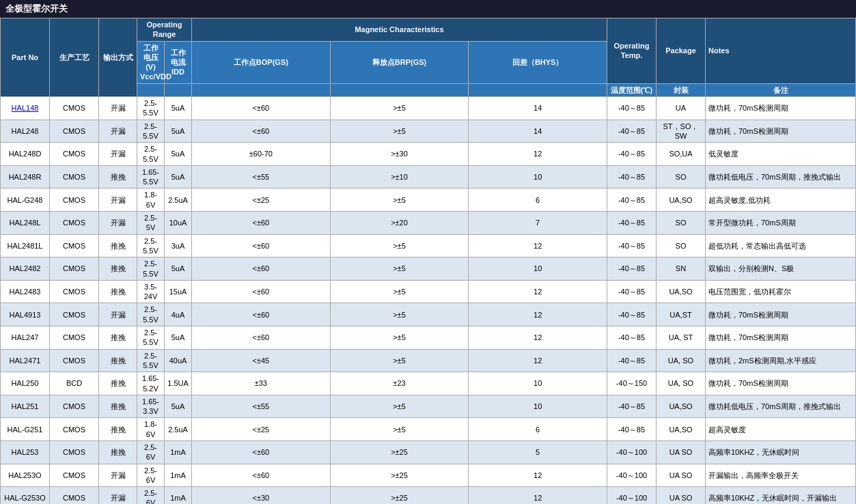 The height and width of the screenshot is (504, 856). Describe the element at coordinates (25, 496) in the screenshot. I see `cell-partno: HAL-G253O` at that location.